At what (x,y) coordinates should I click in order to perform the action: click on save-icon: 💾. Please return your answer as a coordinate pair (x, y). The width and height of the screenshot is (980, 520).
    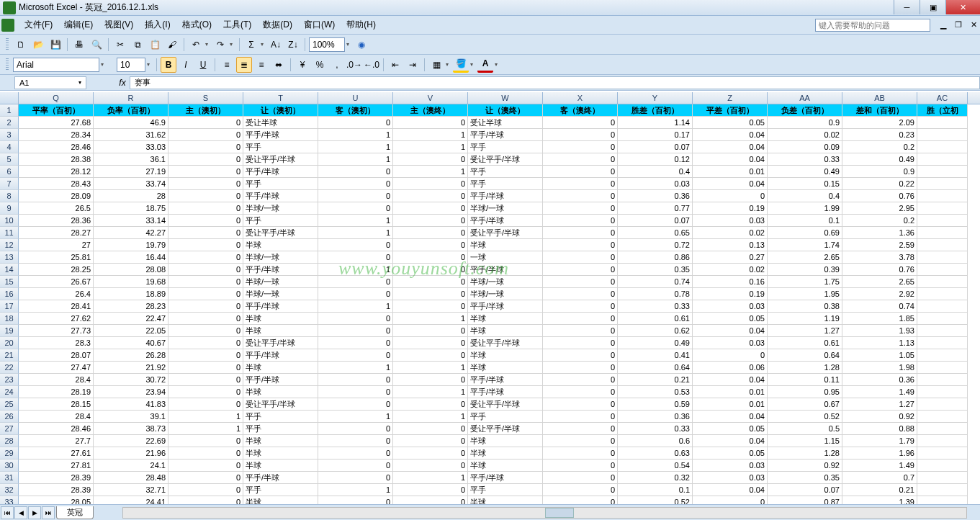
    Looking at the image, I should click on (55, 45).